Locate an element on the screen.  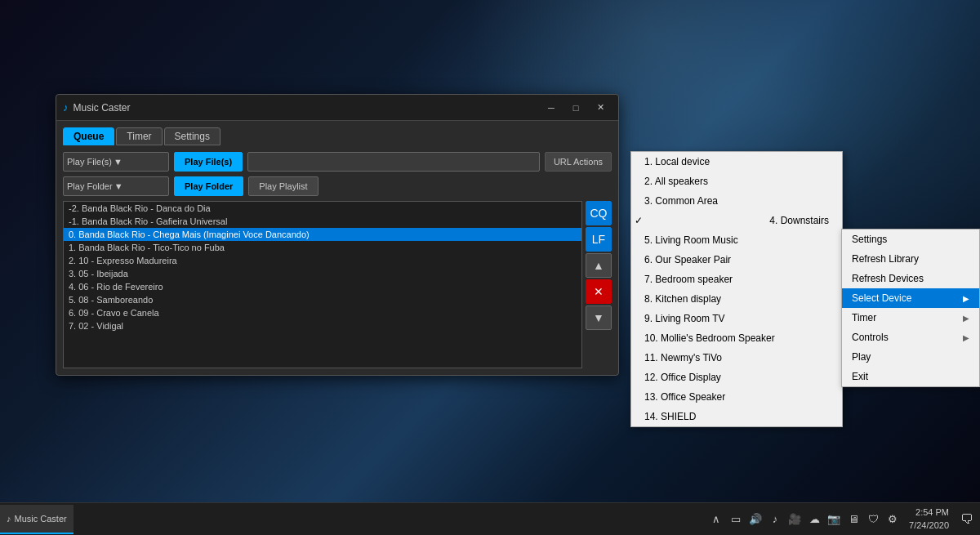
device-menu-item: 12. Office Display is located at coordinates (737, 377).